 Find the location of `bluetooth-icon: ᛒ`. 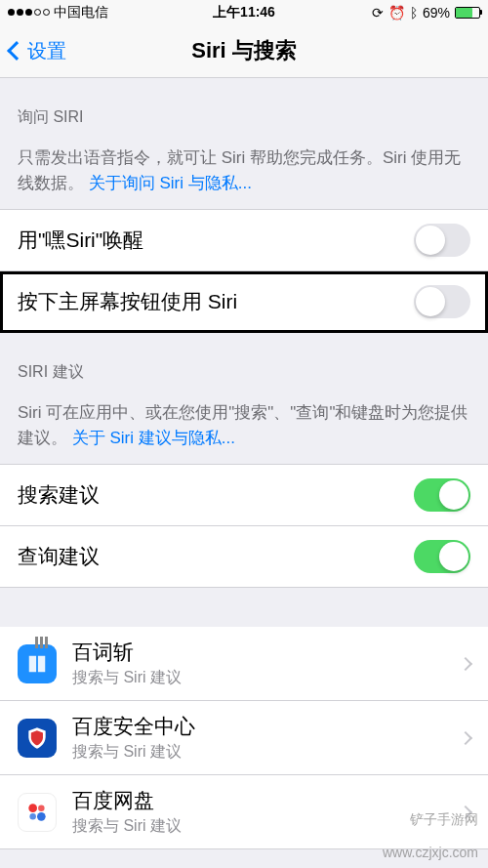

bluetooth-icon: ᛒ is located at coordinates (414, 13).